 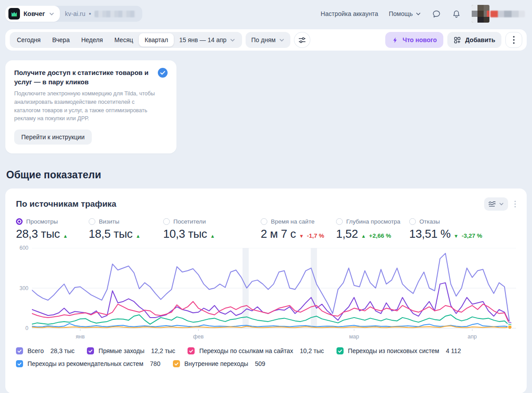 I want to click on promo-title: Получите доступ к статистике товаров и у…, so click(x=84, y=77).